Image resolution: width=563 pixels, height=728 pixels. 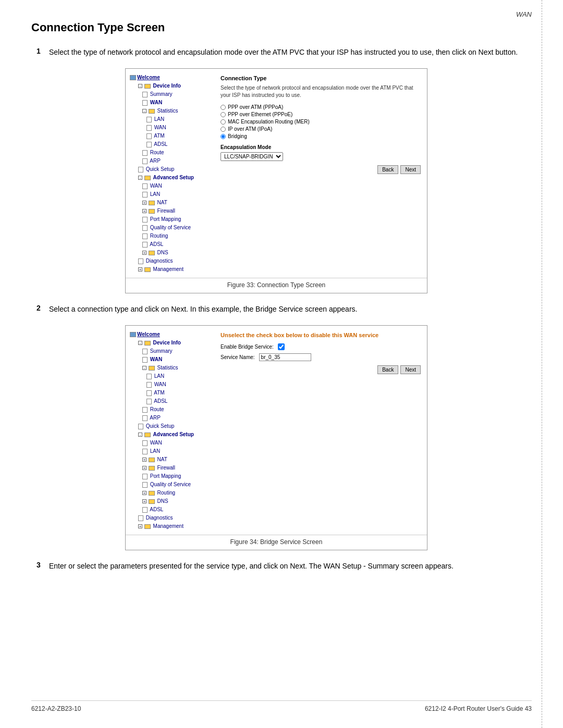 I want to click on radio-ipoa-input, so click(x=223, y=129).